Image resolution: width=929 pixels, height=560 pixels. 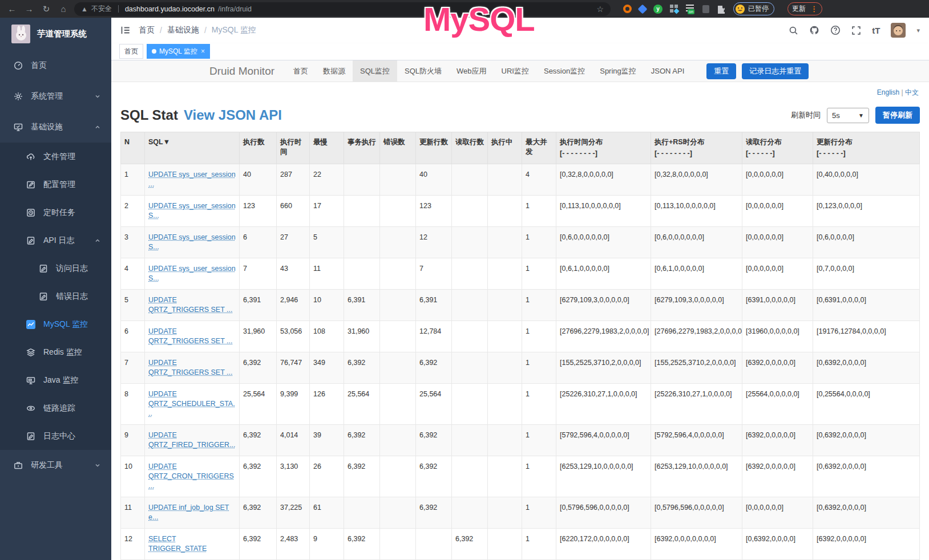 I want to click on column-header: 读取行数, so click(x=470, y=148).